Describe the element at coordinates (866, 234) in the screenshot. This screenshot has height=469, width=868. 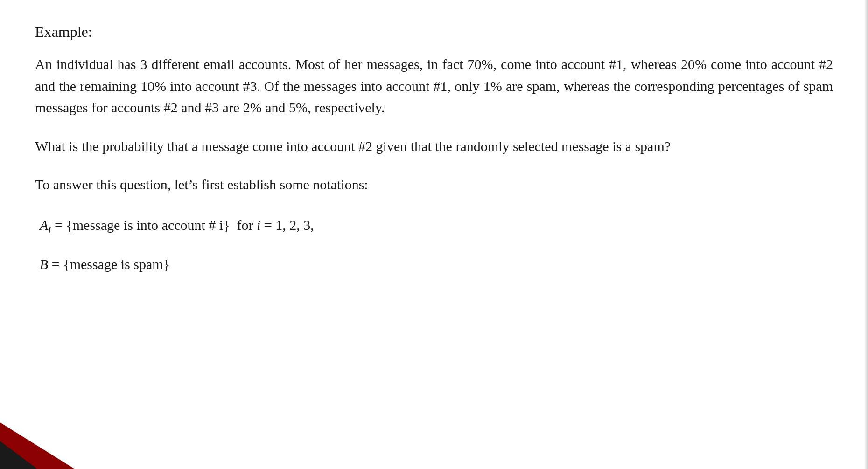
I see `right-edge-shadow` at that location.